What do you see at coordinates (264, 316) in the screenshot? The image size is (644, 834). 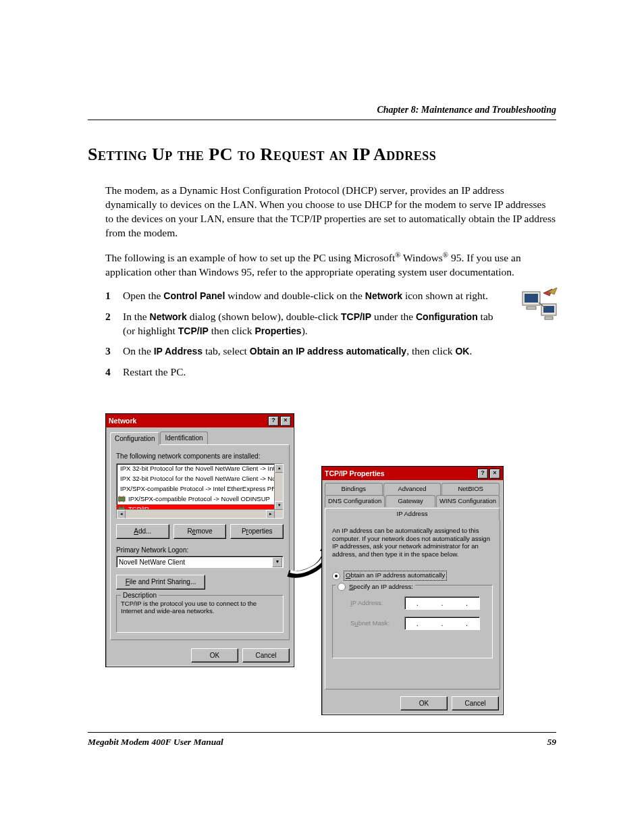 I see `text: dialog (shown below), double-click` at bounding box center [264, 316].